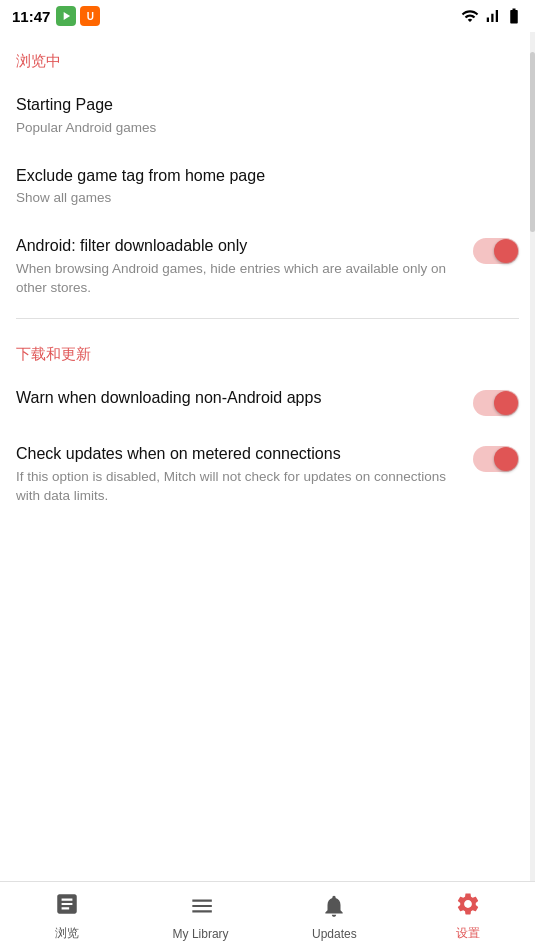 This screenshot has width=535, height=951. Describe the element at coordinates (468, 906) in the screenshot. I see `settings-icon` at that location.